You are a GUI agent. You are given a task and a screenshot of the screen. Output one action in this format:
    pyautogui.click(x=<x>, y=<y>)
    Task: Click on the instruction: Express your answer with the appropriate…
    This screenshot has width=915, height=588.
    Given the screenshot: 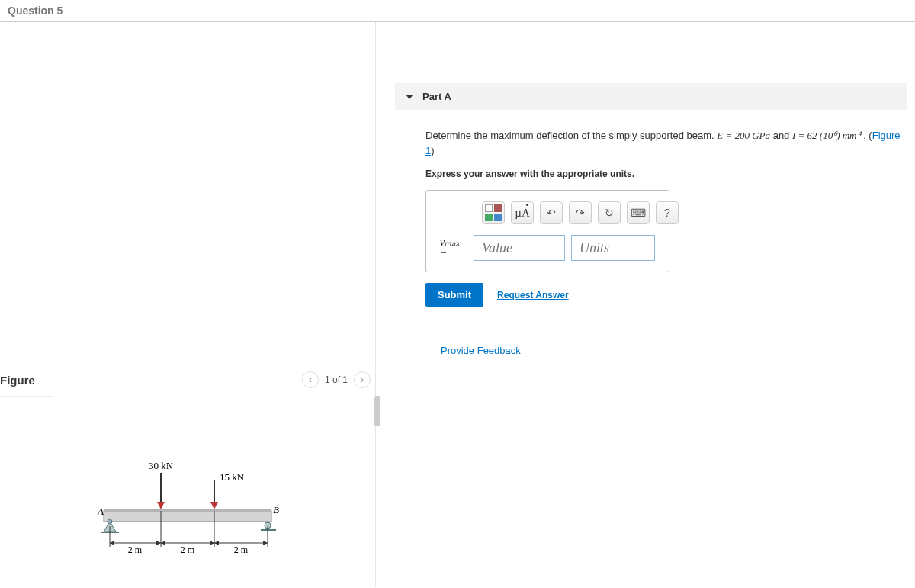 What is the action you would take?
    pyautogui.click(x=666, y=174)
    